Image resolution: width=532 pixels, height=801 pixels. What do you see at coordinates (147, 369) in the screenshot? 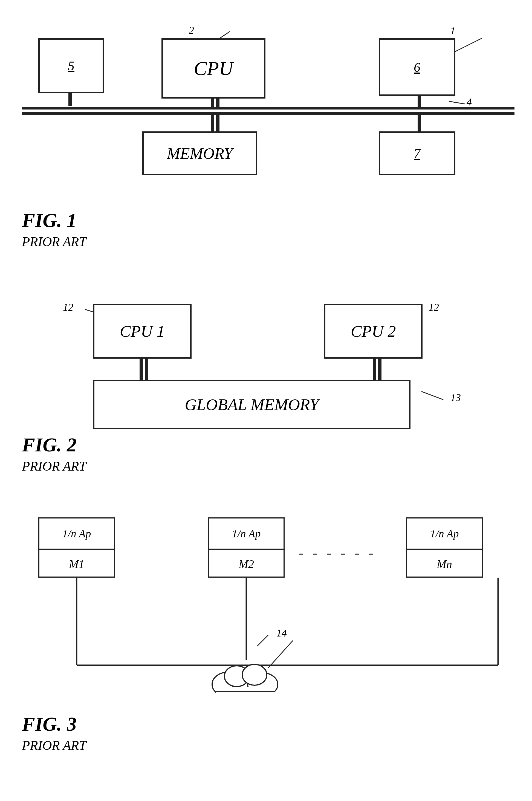
I see `fig2-stem-cpu1b` at bounding box center [147, 369].